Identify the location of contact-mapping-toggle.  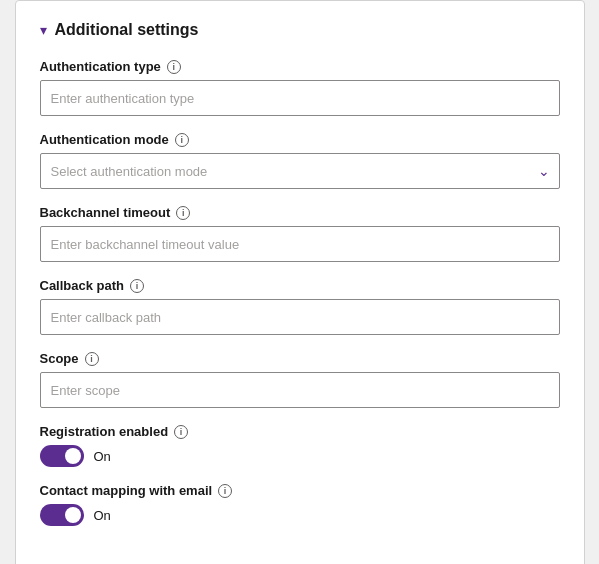
(62, 515).